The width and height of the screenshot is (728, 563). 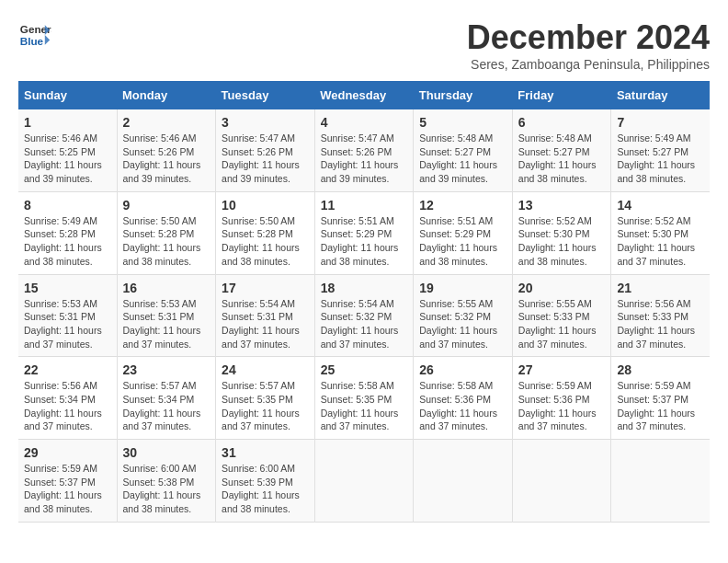 I want to click on calendar-cell: 9Sunrise: 5:50 AM Sunset: 5:28 PM Daylig…, so click(x=166, y=233).